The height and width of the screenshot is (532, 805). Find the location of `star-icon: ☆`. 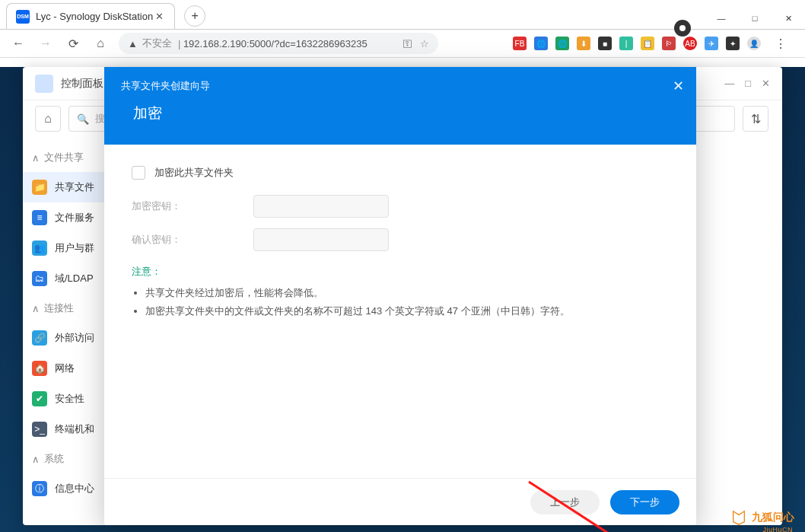

star-icon: ☆ is located at coordinates (425, 44).